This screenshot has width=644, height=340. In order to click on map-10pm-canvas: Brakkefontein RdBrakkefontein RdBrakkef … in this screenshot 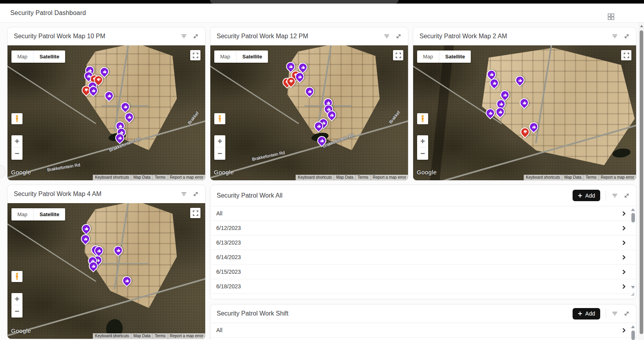, I will do `click(107, 113)`.